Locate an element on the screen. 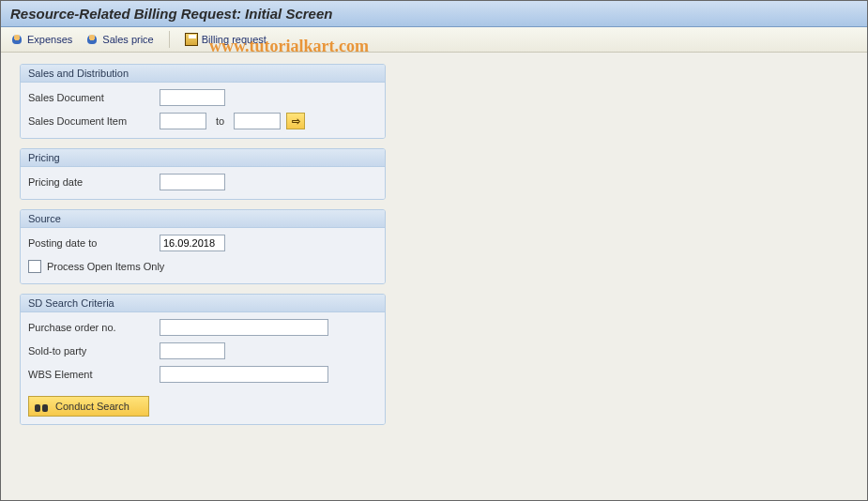 Image resolution: width=868 pixels, height=501 pixels. po-label: Purchase order no. is located at coordinates (94, 327).